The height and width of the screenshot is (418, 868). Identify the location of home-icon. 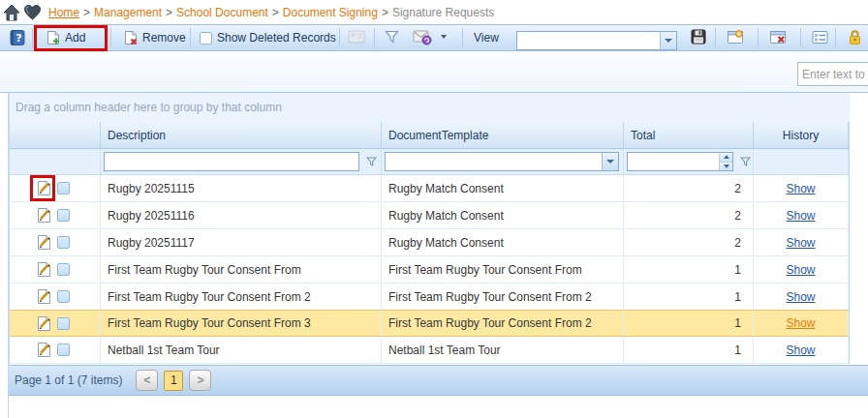
(12, 13).